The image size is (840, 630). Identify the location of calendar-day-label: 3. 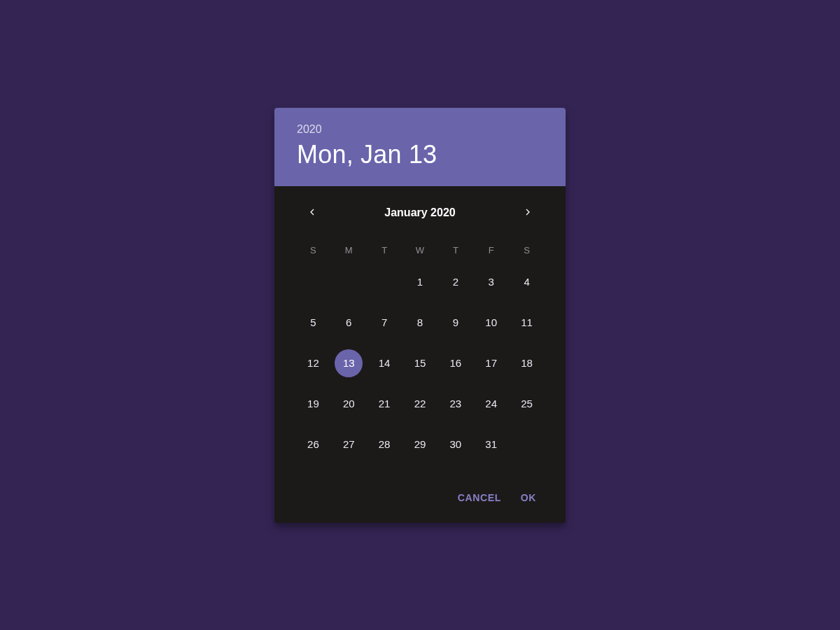
(491, 282).